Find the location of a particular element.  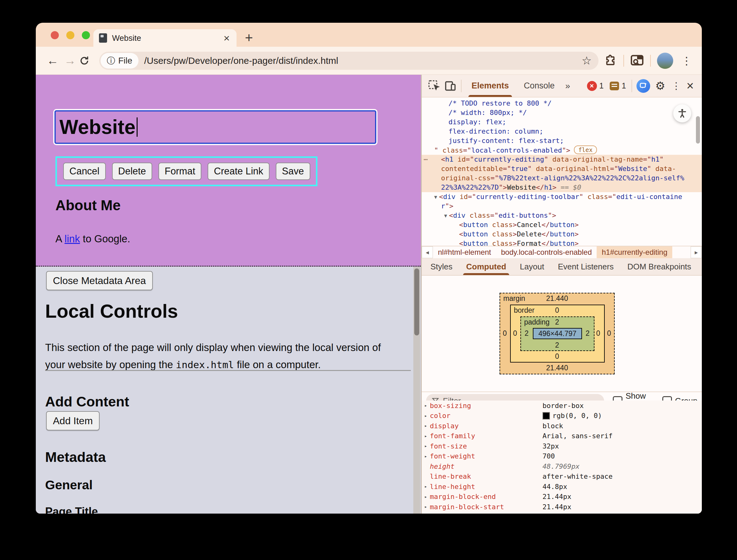

node-menu-dots-icon: ⋯ is located at coordinates (426, 159).